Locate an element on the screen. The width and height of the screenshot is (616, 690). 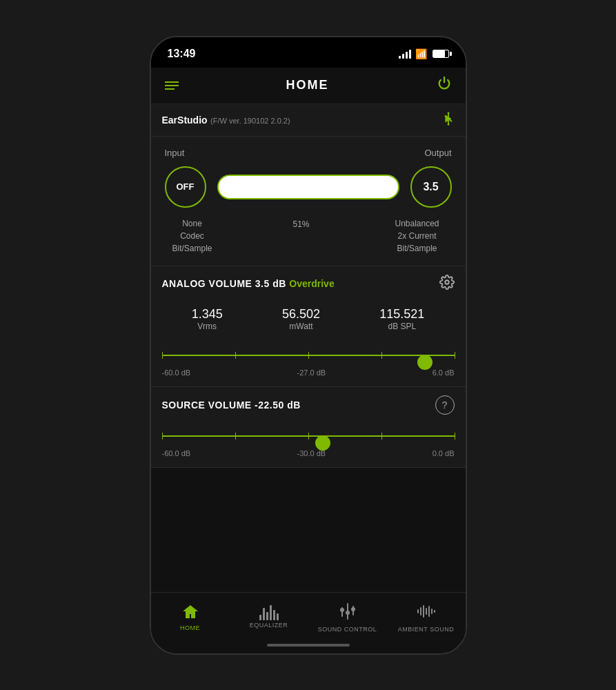
app-header: HOME is located at coordinates (308, 86).